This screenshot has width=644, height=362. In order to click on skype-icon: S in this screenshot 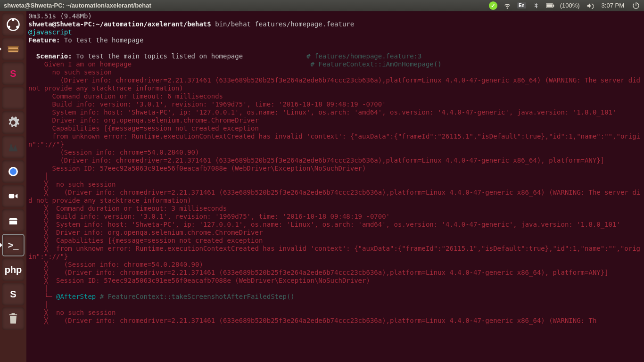, I will do `click(13, 294)`.